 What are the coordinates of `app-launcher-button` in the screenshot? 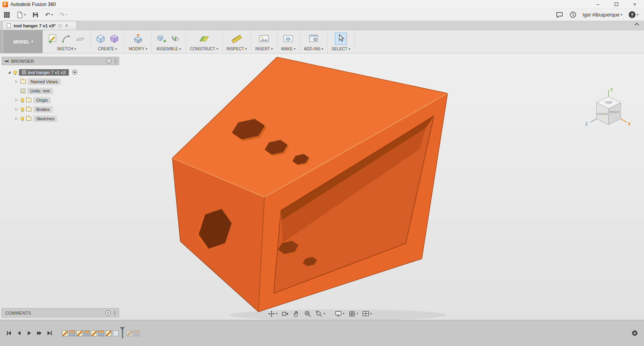 It's located at (7, 15).